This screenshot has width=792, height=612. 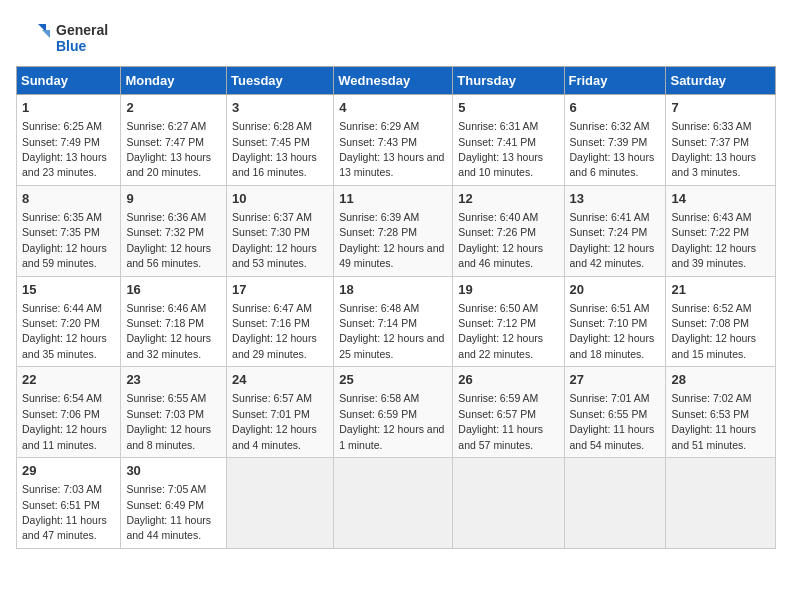 What do you see at coordinates (69, 412) in the screenshot?
I see `table-row: 22 Sunrise: 6:54 AM Sunset: 7:06 PM Dayl…` at bounding box center [69, 412].